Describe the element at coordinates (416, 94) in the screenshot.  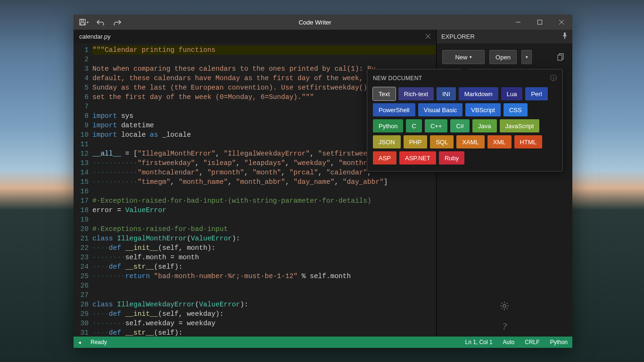
I see `doc-type-chip: Rich-text` at that location.